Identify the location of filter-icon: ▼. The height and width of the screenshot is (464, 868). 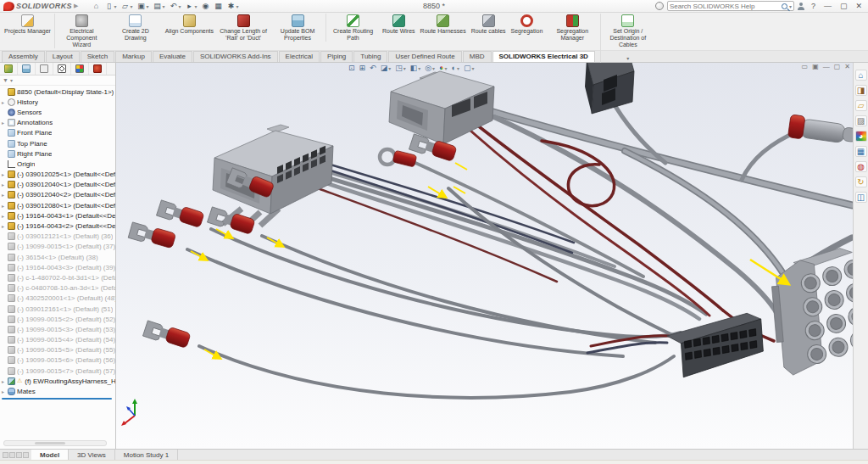
(5, 80).